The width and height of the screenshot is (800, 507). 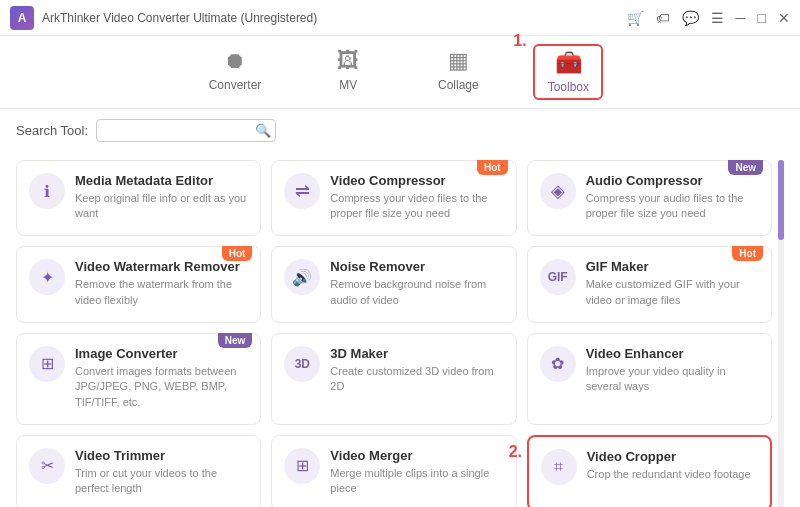 I want to click on close-icon: ✕, so click(x=784, y=18).